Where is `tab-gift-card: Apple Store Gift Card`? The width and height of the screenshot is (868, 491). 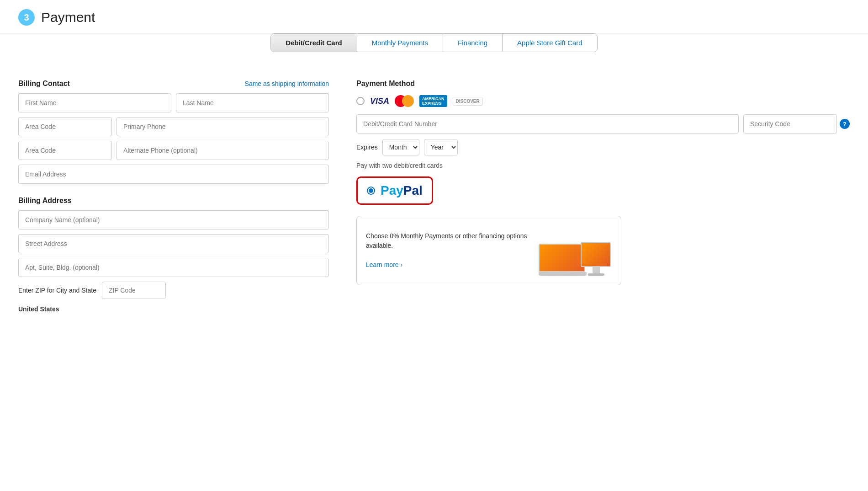
tab-gift-card: Apple Store Gift Card is located at coordinates (550, 43).